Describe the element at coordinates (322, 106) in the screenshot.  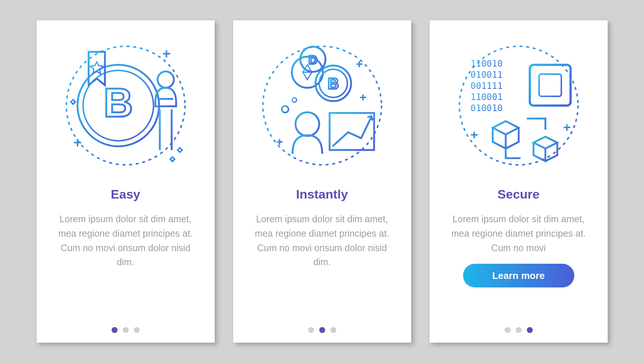
I see `coins-chart-icon: B D` at that location.